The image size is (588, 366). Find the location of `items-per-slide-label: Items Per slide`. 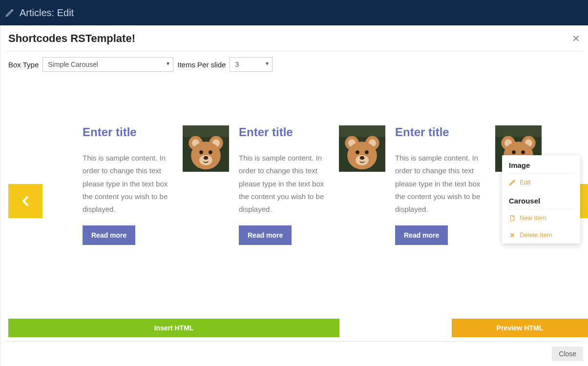

items-per-slide-label: Items Per slide is located at coordinates (201, 64).